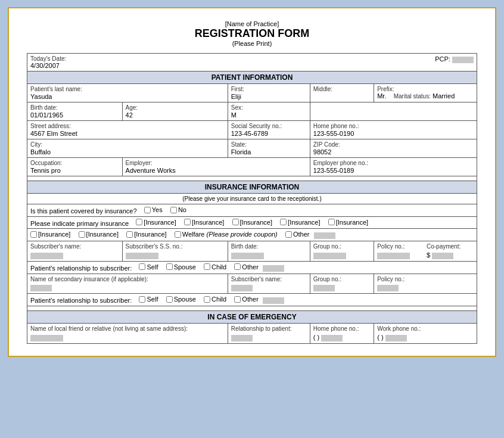 The image size is (504, 438). What do you see at coordinates (148, 299) in the screenshot?
I see `self2-checkbox-item: Self` at bounding box center [148, 299].